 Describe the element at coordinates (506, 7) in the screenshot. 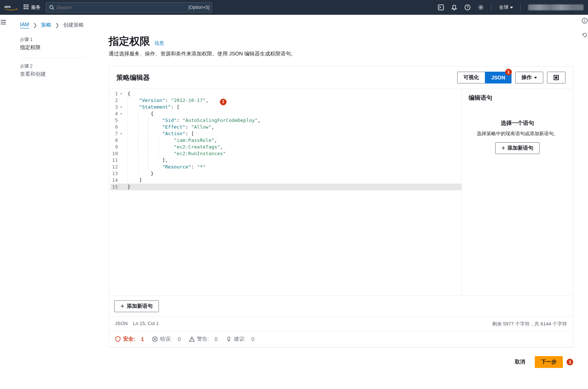

I see `region-selector: 全球` at that location.